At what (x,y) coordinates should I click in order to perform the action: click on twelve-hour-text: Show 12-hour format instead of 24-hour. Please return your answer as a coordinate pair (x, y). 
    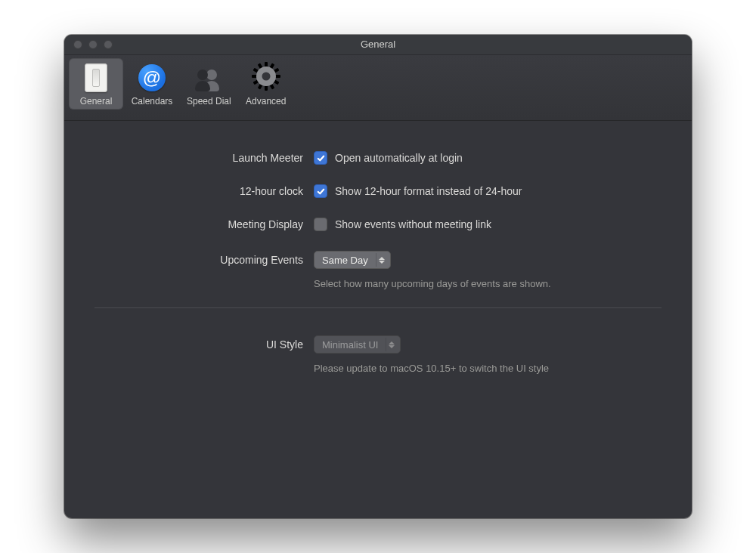
    Looking at the image, I should click on (428, 191).